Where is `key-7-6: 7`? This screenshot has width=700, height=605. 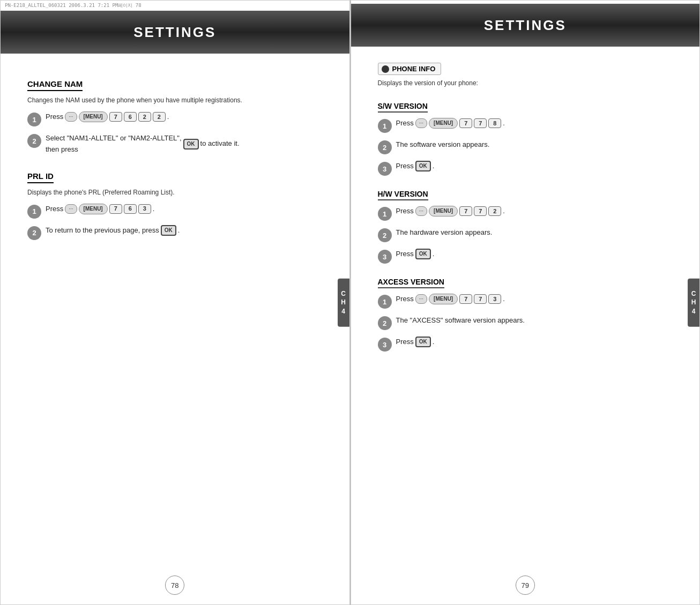 key-7-6: 7 is located at coordinates (480, 211).